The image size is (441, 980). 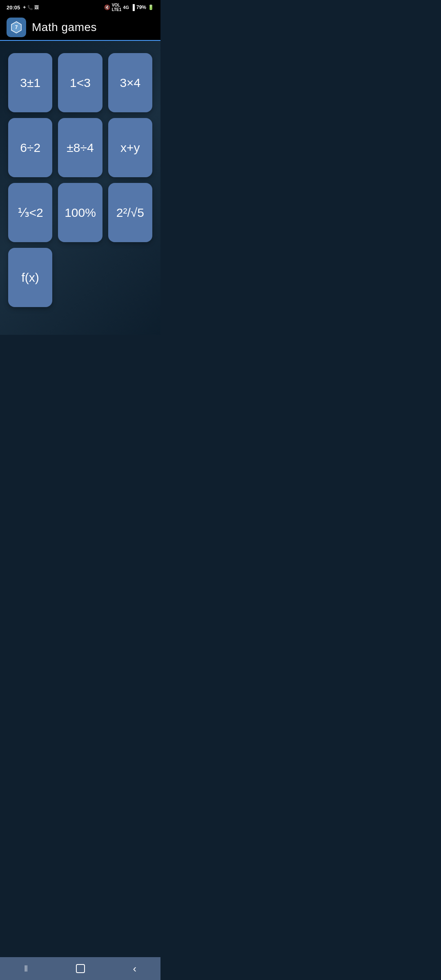 What do you see at coordinates (151, 7) in the screenshot?
I see `battery-icon: 🔋` at bounding box center [151, 7].